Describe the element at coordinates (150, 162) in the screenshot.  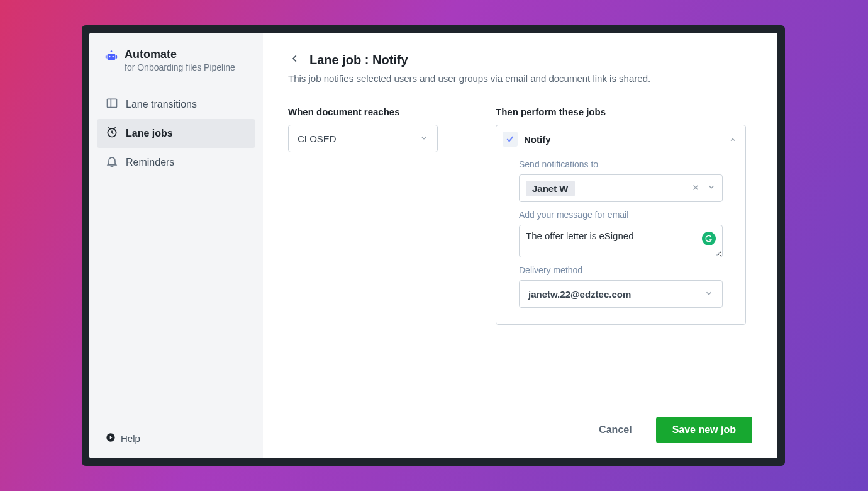
I see `sidebar-item-label: Reminders` at that location.